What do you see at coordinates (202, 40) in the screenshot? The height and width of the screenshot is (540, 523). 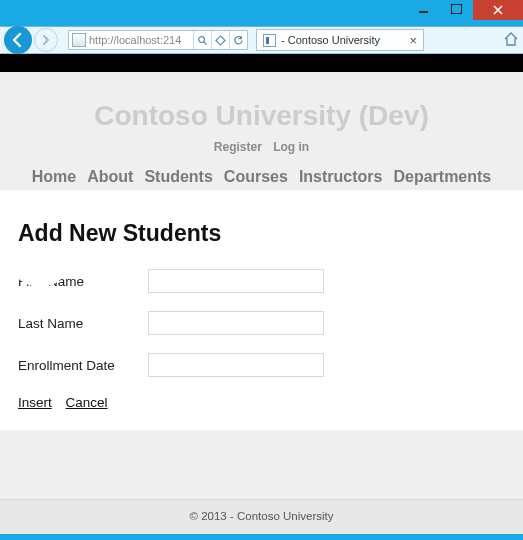 I see `search-icon` at bounding box center [202, 40].